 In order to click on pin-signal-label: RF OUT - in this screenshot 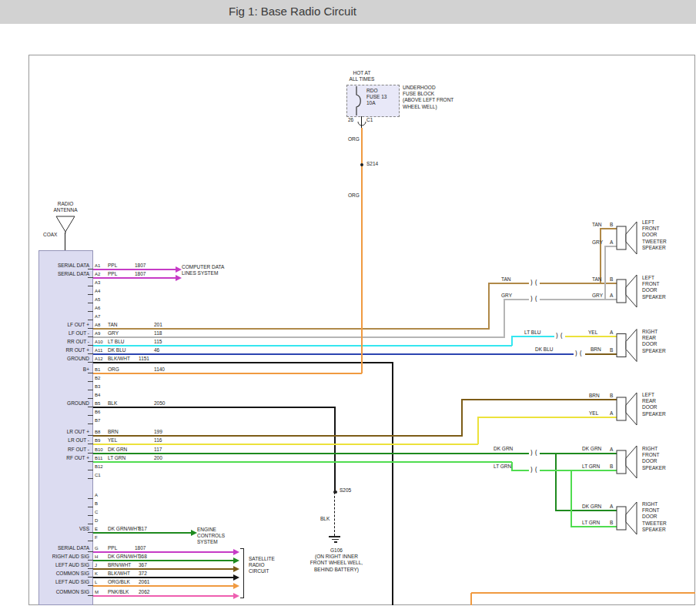, I will do `click(63, 450)`.